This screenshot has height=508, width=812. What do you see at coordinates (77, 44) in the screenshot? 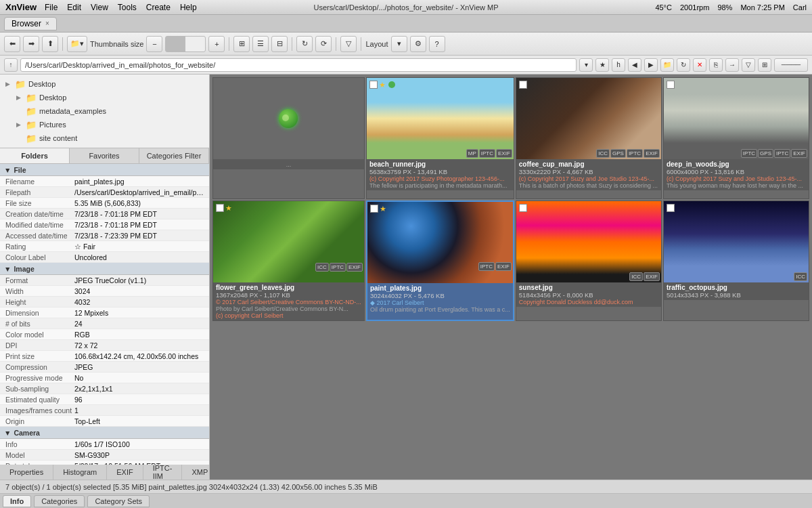
I see `folder-dropdown-button: 📁▾` at bounding box center [77, 44].